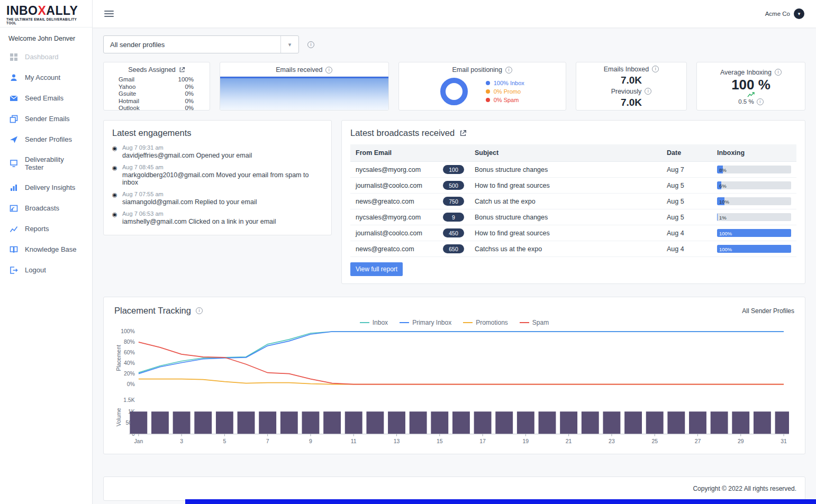  I want to click on sidebar-item-deliverability-tester: Deliverability Tester, so click(46, 163).